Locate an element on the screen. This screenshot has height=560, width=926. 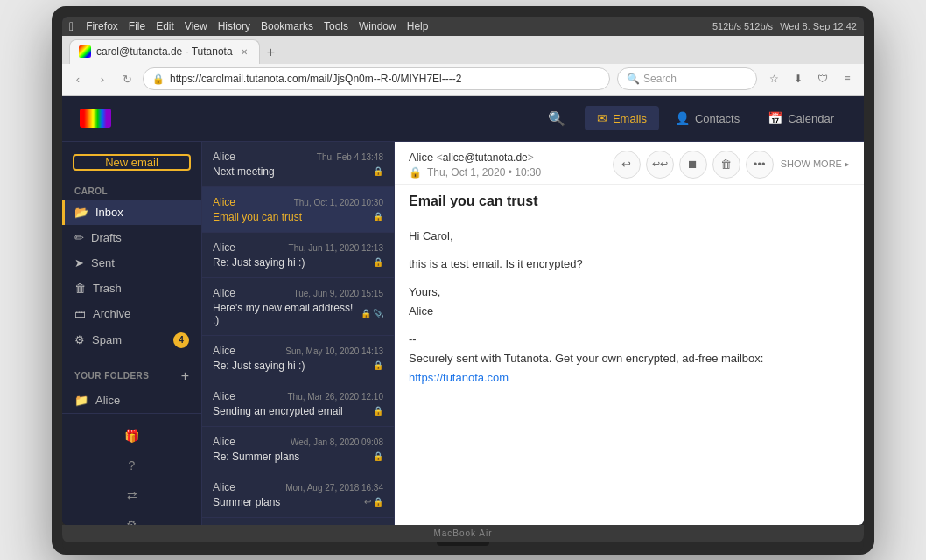
sidebar: New email CAROL 📂 Inbox ✏ Drafts ➤ Sent is located at coordinates (132, 333).